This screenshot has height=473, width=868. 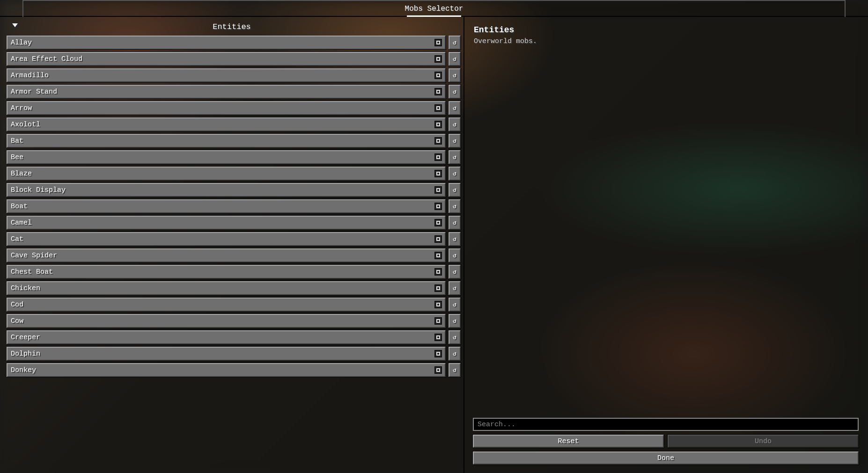 What do you see at coordinates (17, 141) in the screenshot?
I see `entity-label: Bat` at bounding box center [17, 141].